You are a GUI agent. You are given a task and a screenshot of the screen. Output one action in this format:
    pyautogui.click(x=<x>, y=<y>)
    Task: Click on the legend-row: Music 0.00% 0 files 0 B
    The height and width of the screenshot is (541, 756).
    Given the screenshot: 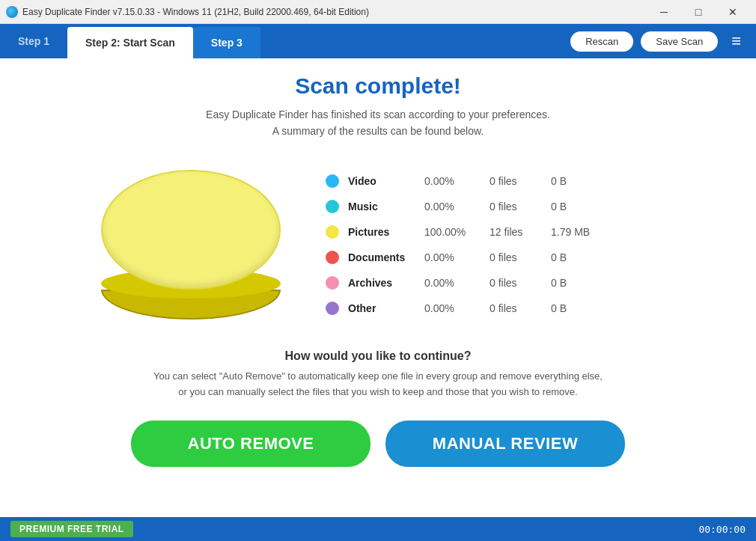 What is the action you would take?
    pyautogui.click(x=498, y=207)
    